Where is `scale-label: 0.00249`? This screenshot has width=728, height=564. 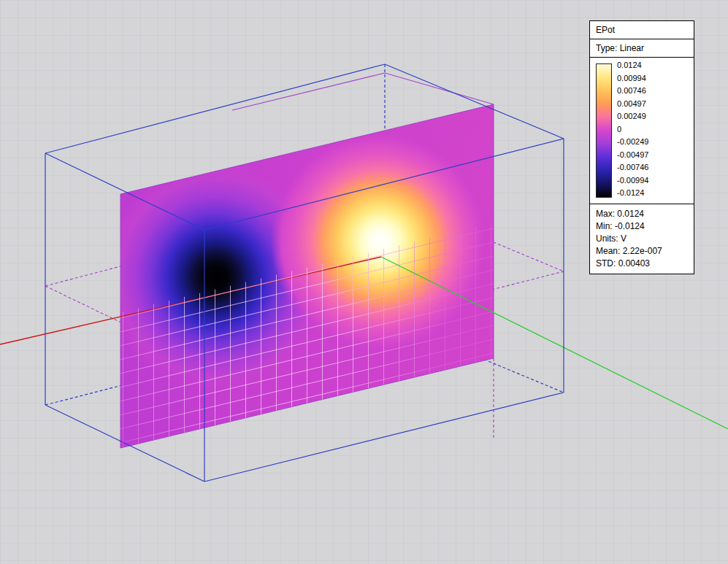 scale-label: 0.00249 is located at coordinates (632, 117).